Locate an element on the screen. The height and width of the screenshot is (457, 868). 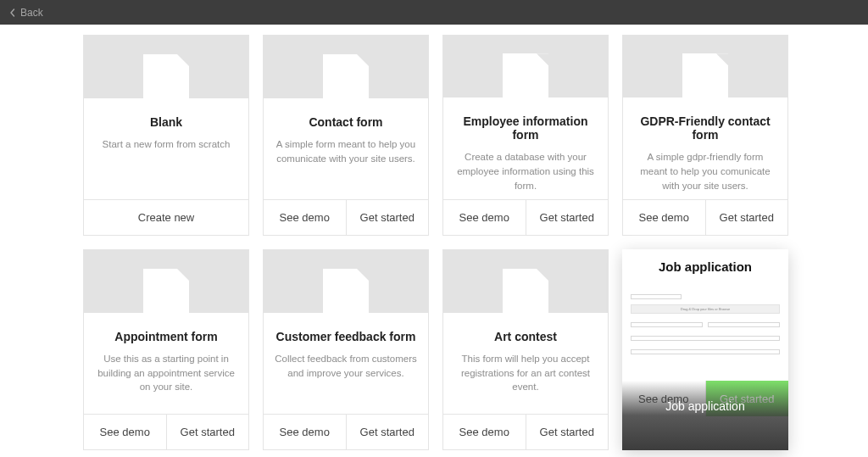
template-card-art: Art contest This form will help you acce… is located at coordinates (526, 349).